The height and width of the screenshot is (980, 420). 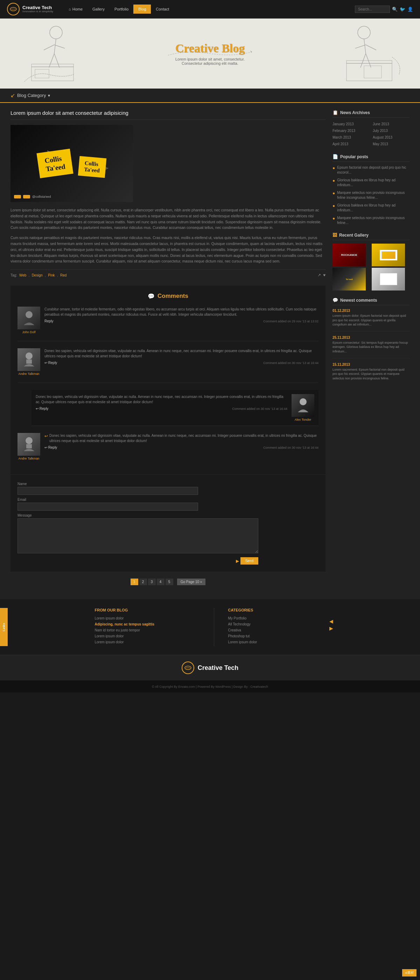 What do you see at coordinates (210, 627) in the screenshot?
I see `footer-top: Links FROM OUR BLOG Lorem ipsum dolor Ad…` at bounding box center [210, 627].